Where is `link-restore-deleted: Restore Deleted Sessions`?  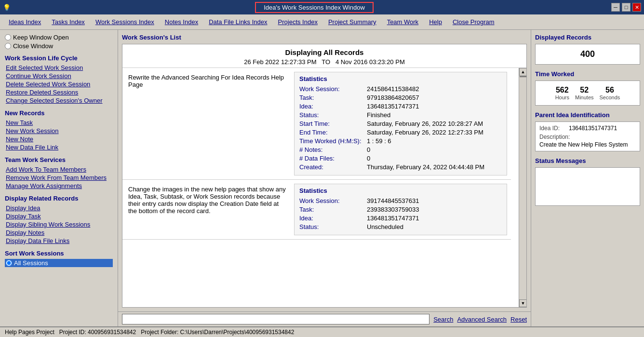 link-restore-deleted: Restore Deleted Sessions is located at coordinates (59, 93).